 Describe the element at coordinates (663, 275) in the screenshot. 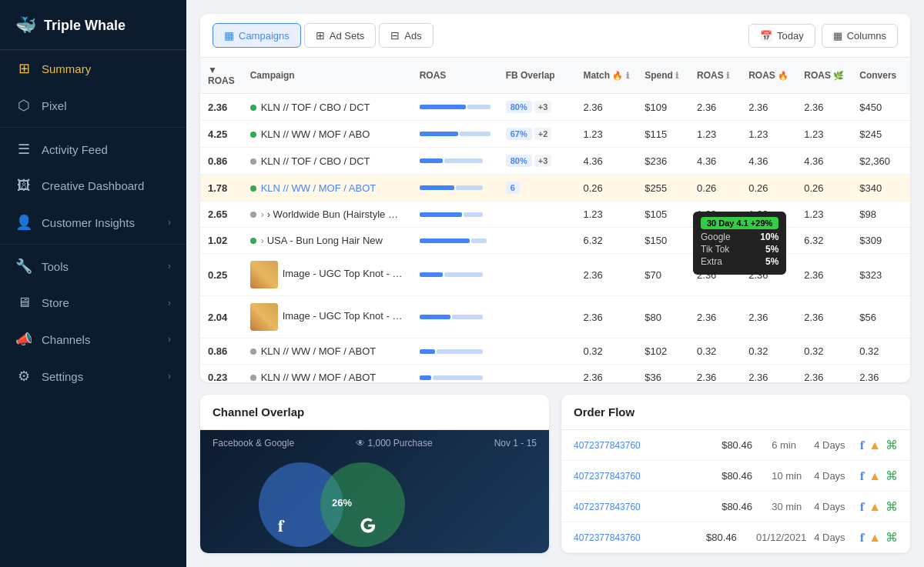

I see `spend-cell: $70` at that location.